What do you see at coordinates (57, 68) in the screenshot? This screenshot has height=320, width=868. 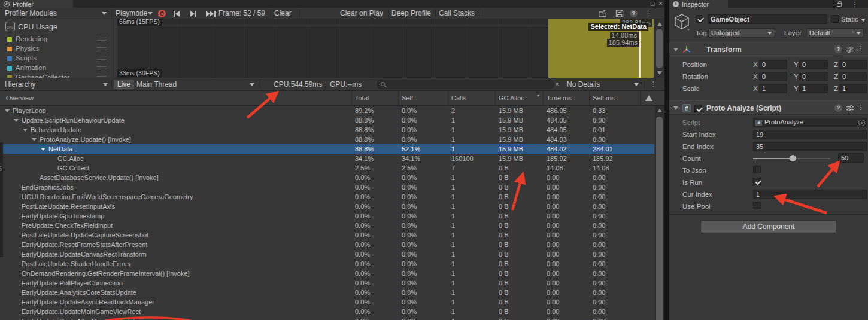 I see `legend-item: Animation` at bounding box center [57, 68].